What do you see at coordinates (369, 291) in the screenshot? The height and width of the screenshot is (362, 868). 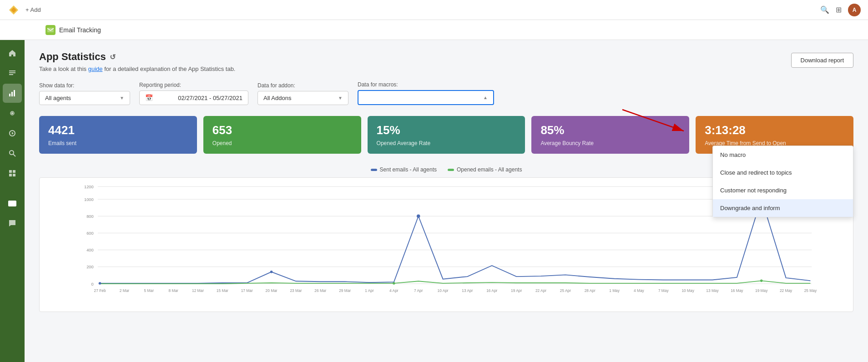 I see `svg-text: 1 Apr` at bounding box center [369, 291].